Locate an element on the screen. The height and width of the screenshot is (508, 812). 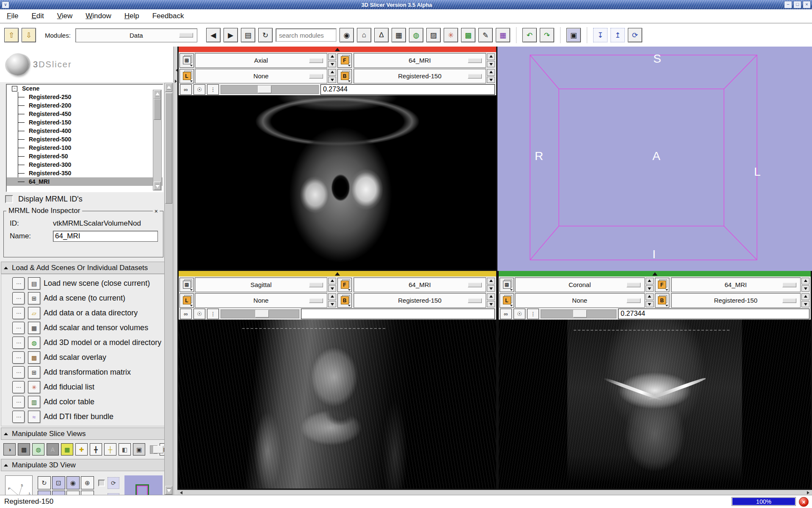
new-scene-icon: ▤ is located at coordinates (34, 284).